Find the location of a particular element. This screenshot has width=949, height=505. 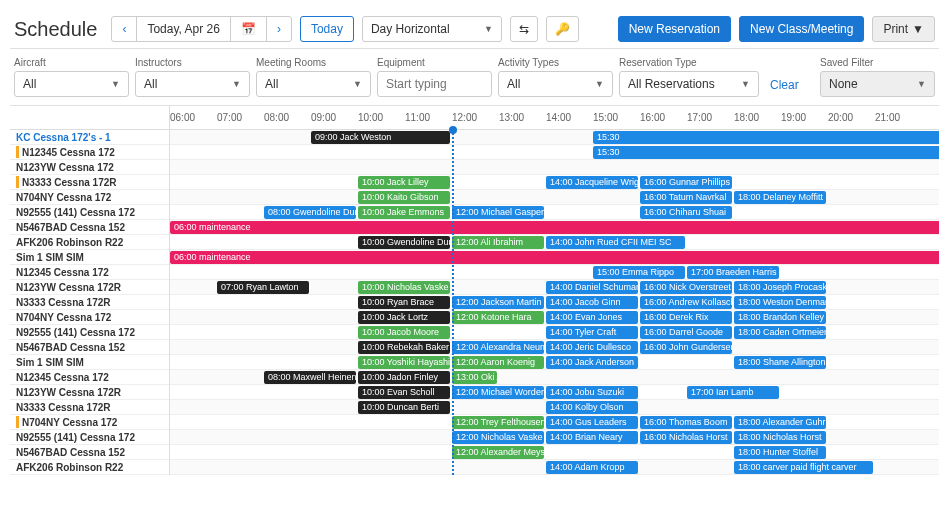

timeline-row: 14:00 Adam Kropp18:00 carver paid flight… is located at coordinates (554, 468).